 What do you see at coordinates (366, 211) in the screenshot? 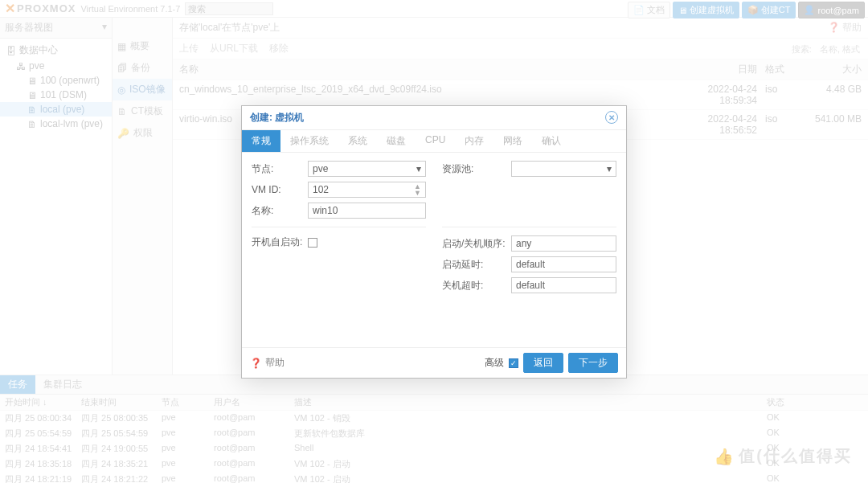
I see `name-input: win10` at bounding box center [366, 211].